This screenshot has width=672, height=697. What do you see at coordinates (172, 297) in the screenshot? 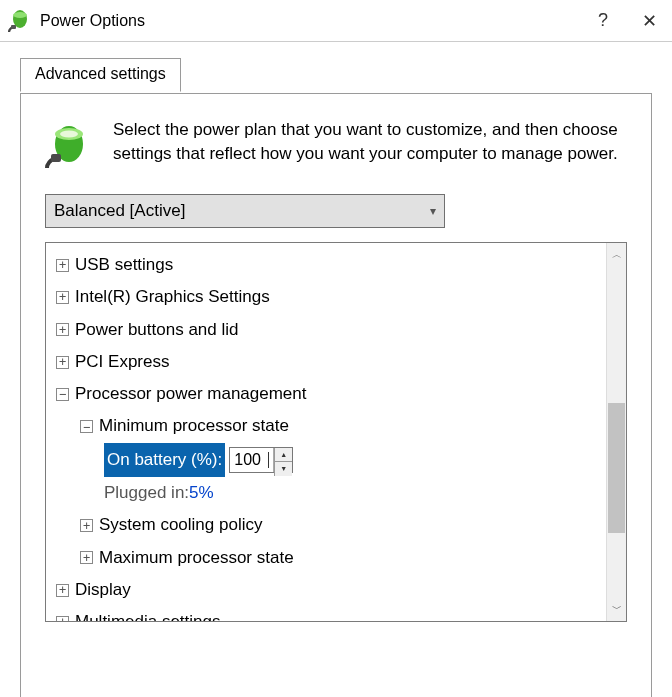
I see `tree-label: Intel(R) Graphics Settings` at bounding box center [172, 297].